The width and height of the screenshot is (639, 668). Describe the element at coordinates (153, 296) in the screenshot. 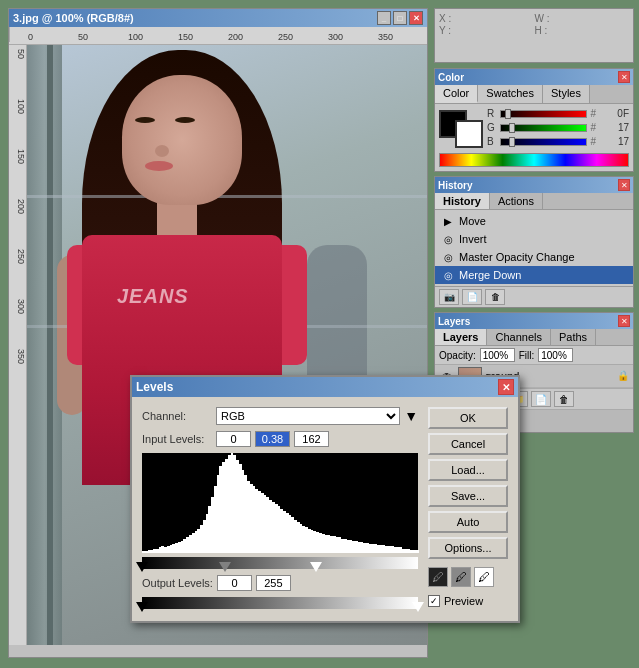

I see `shirt-text: JEANS` at that location.